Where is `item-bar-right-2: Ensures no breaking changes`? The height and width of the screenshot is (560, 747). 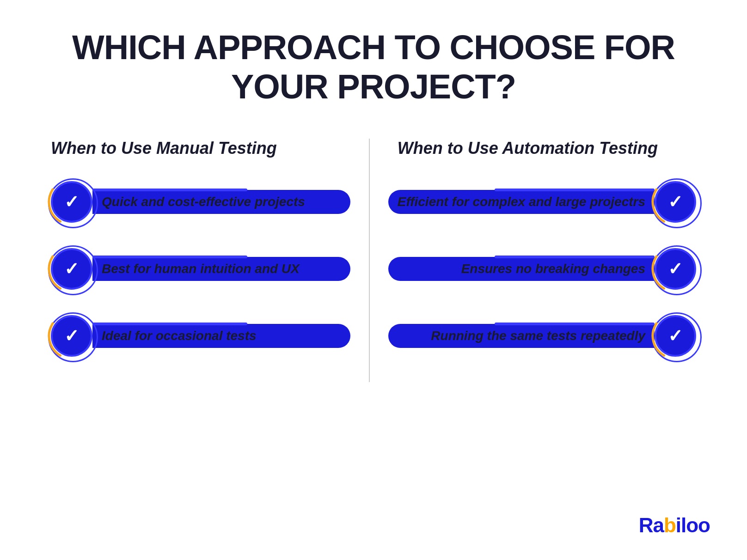 item-bar-right-2: Ensures no breaking changes is located at coordinates (531, 269).